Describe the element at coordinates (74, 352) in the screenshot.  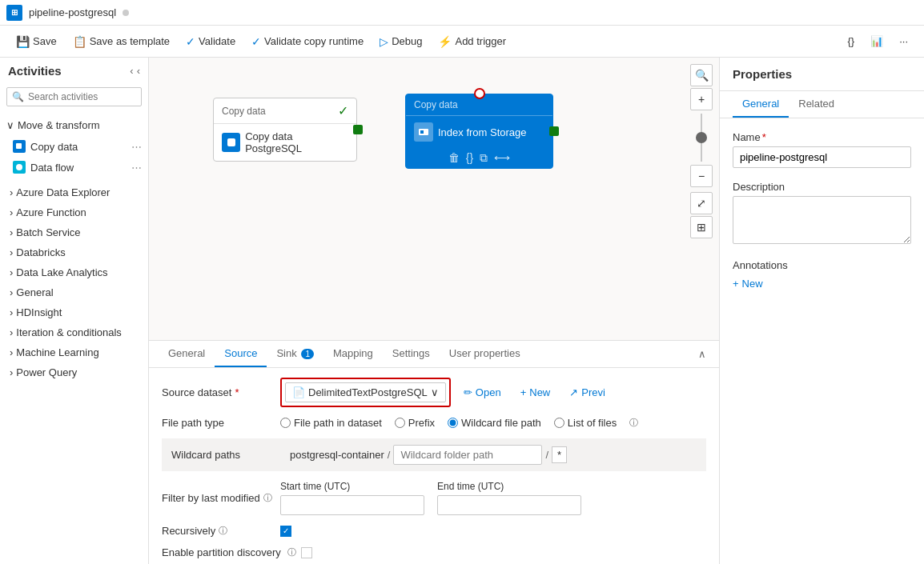
I see `sidebar-item-machine-learning: › Machine Learning` at that location.